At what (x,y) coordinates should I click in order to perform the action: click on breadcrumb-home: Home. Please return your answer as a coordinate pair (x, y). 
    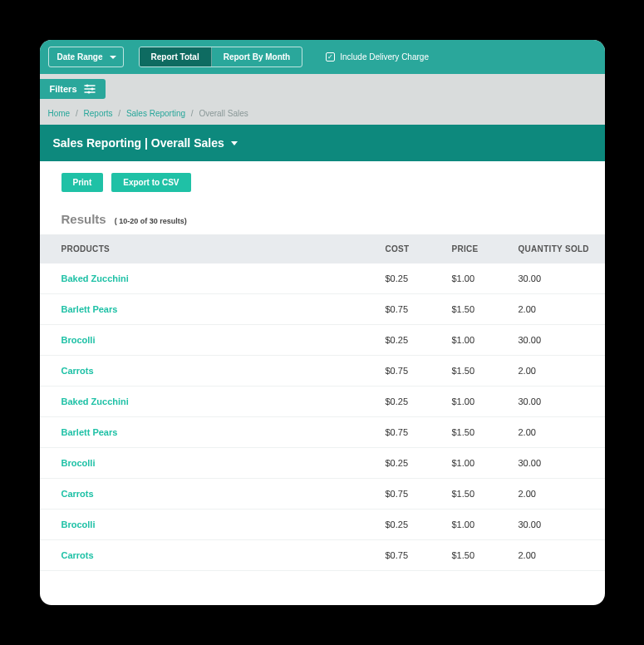
    Looking at the image, I should click on (60, 113).